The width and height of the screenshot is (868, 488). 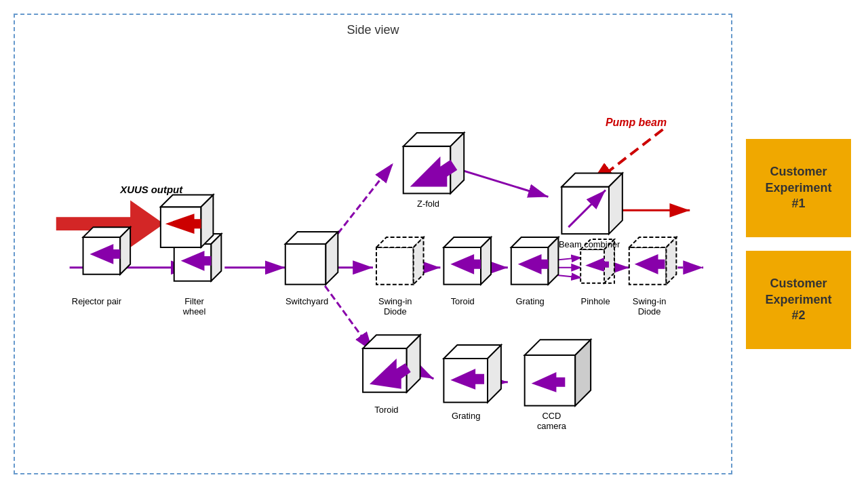 I want to click on grating-2-label: Grating, so click(x=466, y=416).